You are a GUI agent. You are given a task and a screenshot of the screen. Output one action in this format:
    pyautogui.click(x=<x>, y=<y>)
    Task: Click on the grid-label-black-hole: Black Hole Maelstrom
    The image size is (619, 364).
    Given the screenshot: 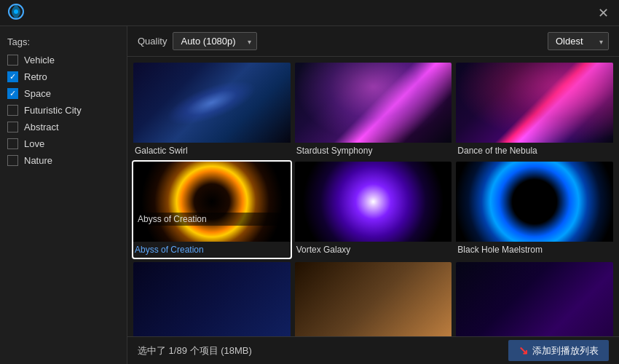 What is the action you would take?
    pyautogui.click(x=535, y=249)
    